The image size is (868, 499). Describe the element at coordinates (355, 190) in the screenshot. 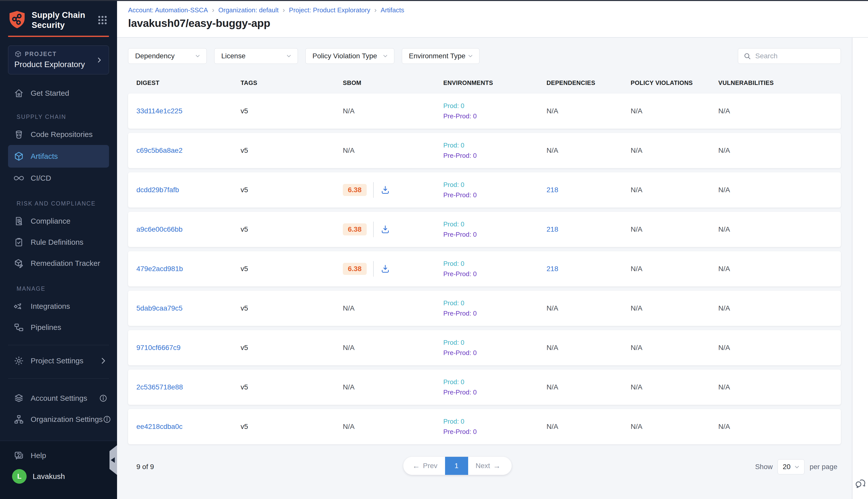

I see `sbom-score-badge: 6.38` at that location.